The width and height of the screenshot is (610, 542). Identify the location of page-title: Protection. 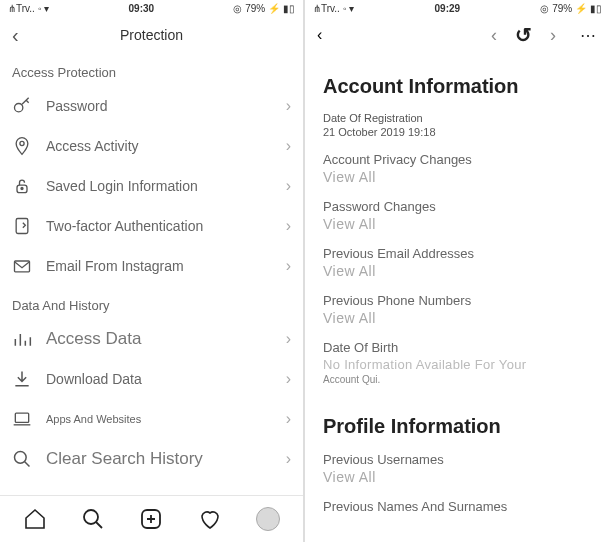
(152, 35).